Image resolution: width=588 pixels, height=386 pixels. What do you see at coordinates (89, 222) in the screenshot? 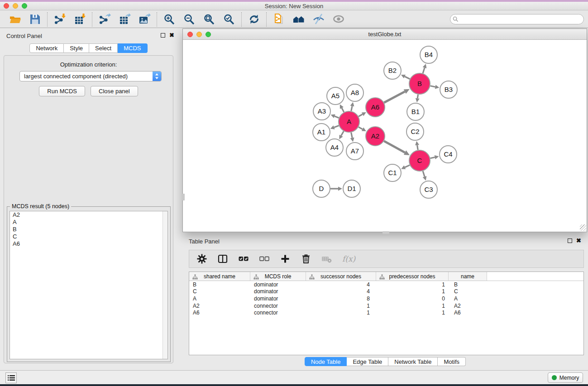
I see `result-item: A` at bounding box center [89, 222].